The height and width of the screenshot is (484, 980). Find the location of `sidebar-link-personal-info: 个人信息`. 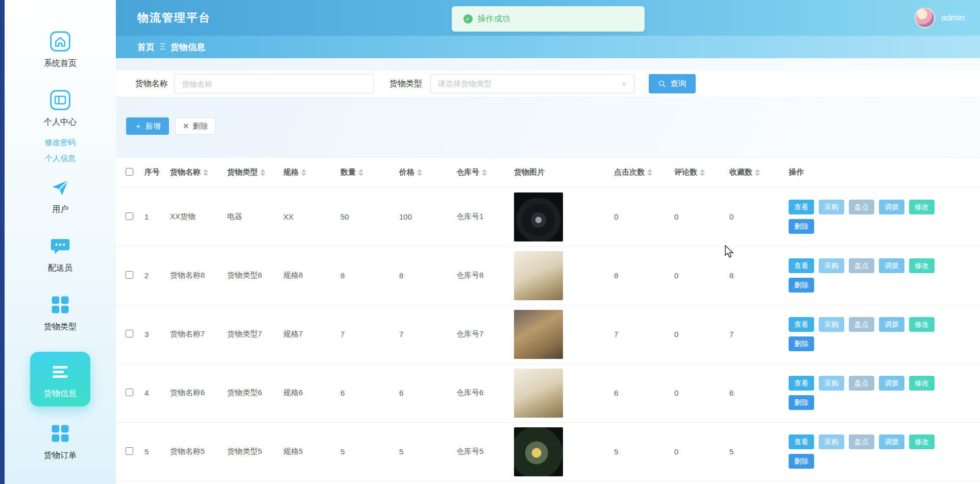

sidebar-link-personal-info: 个人信息 is located at coordinates (60, 158).